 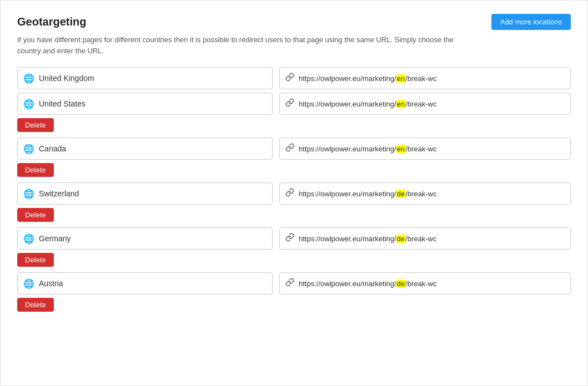 I want to click on add-locations-button: Add more locations, so click(x=531, y=22).